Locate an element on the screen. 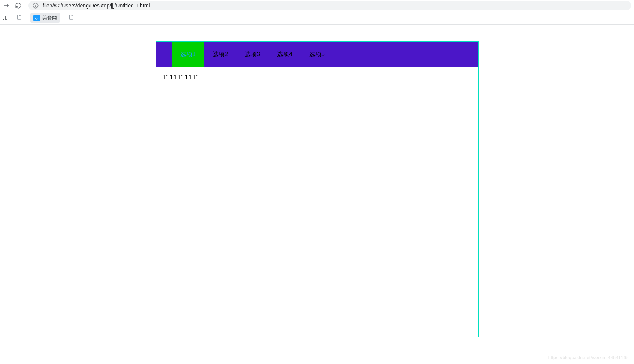 The image size is (634, 364). forward-icon is located at coordinates (6, 6).